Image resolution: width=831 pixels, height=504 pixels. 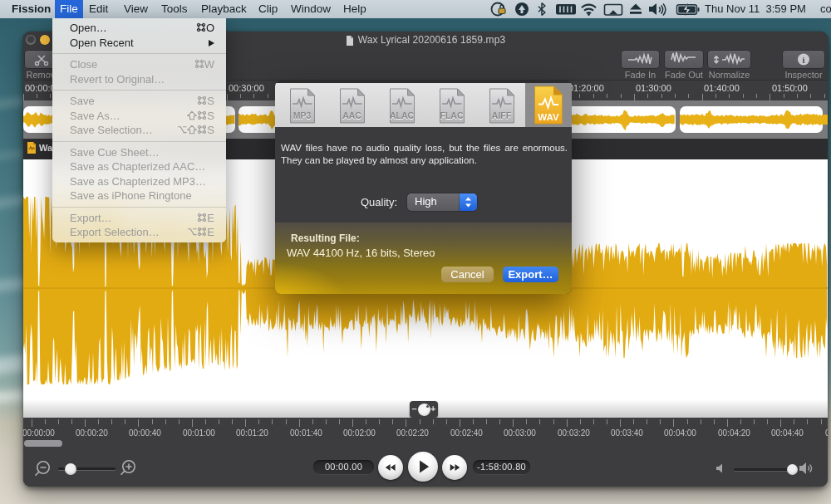 What do you see at coordinates (302, 115) in the screenshot?
I see `svg-text: MP3` at bounding box center [302, 115].